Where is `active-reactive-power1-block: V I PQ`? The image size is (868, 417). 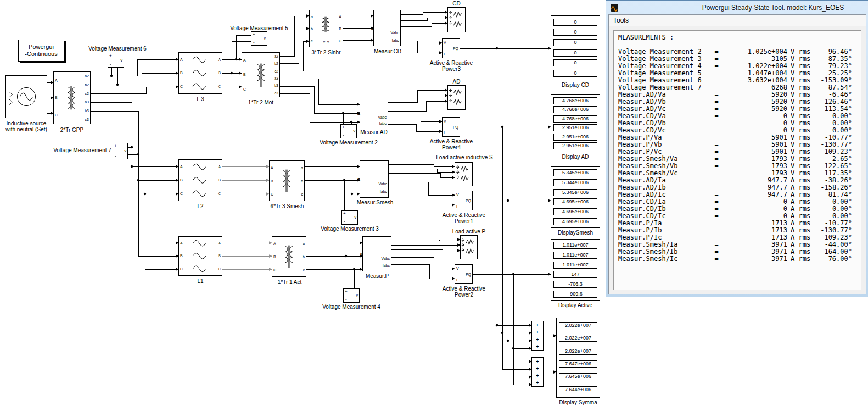 active-reactive-power1-block: V I PQ is located at coordinates (463, 201).